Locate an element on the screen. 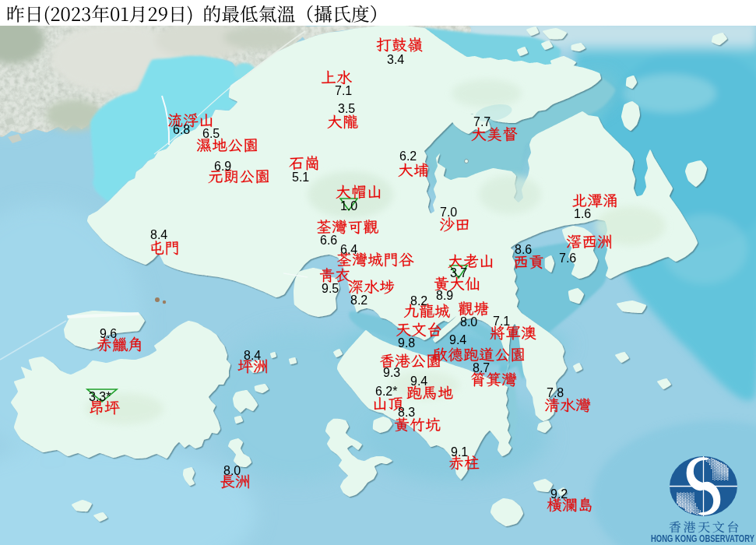 This screenshot has height=545, width=756. svg-text: 9.8 is located at coordinates (406, 343).